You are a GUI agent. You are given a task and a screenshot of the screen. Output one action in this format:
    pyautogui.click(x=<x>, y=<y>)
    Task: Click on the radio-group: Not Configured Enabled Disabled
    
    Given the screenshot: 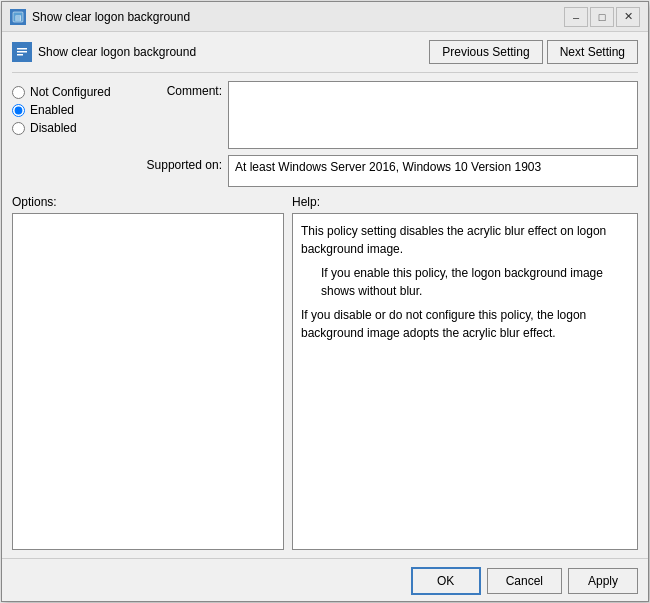 What is the action you would take?
    pyautogui.click(x=70, y=134)
    